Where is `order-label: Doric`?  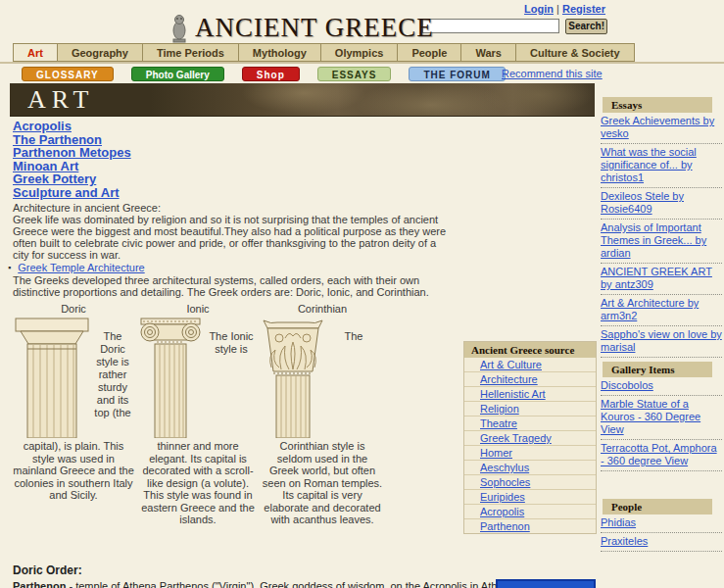
order-label: Doric is located at coordinates (73, 309).